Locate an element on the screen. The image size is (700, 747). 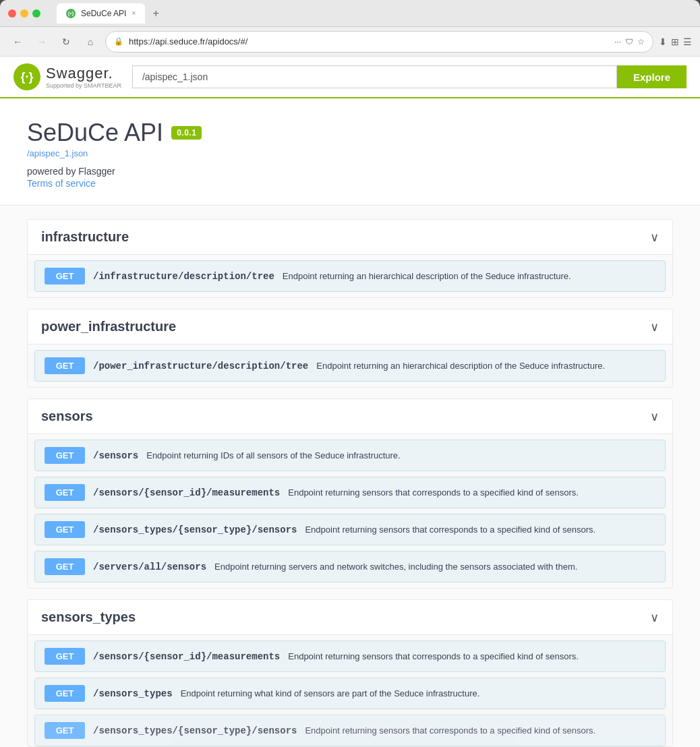
maximize-button is located at coordinates (36, 13).